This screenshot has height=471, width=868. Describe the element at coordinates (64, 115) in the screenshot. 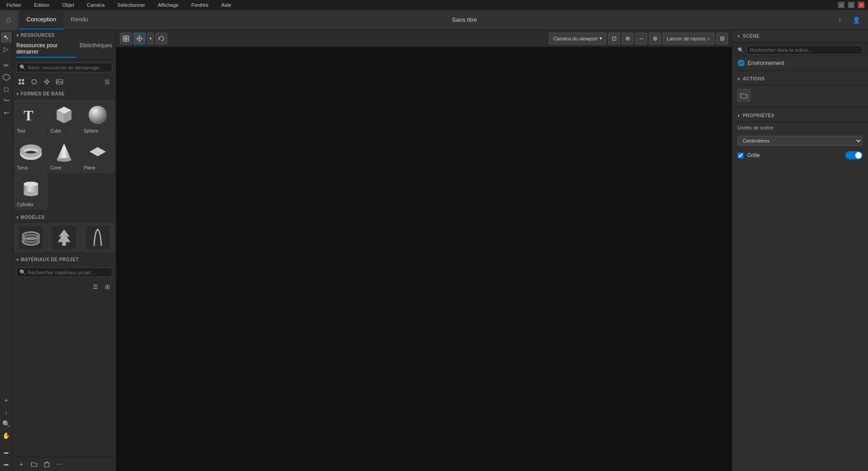

I see `cube-shape-svg` at that location.